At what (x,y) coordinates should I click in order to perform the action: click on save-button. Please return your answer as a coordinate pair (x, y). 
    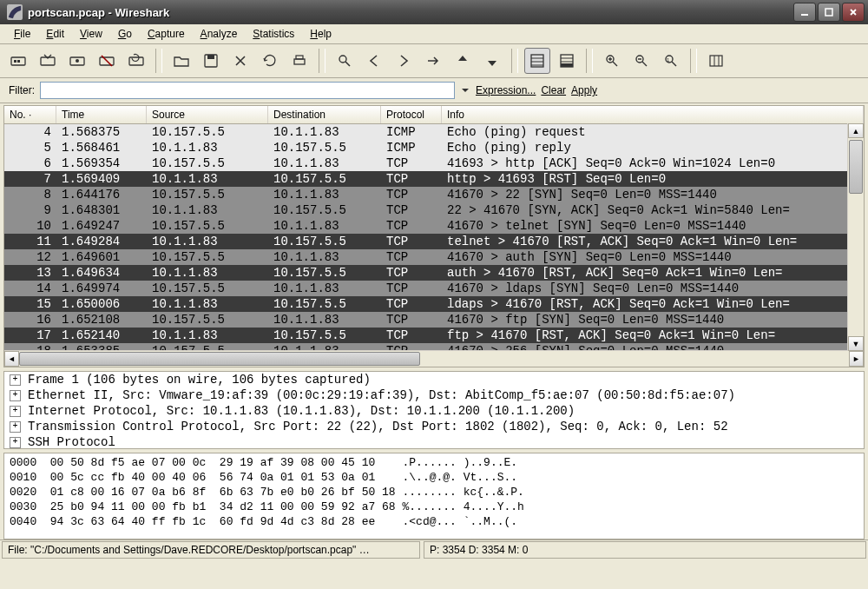
    Looking at the image, I should click on (211, 61).